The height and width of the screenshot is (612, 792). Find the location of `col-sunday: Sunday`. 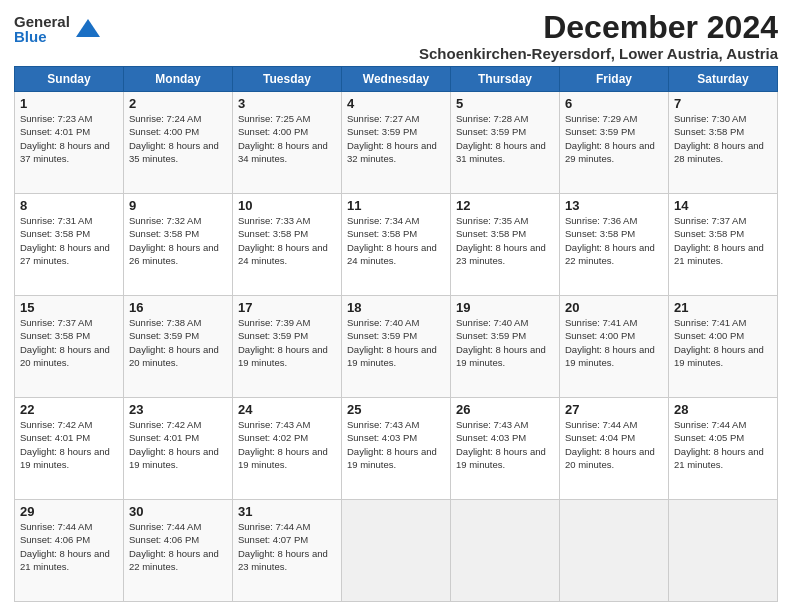

col-sunday: Sunday is located at coordinates (70, 80).